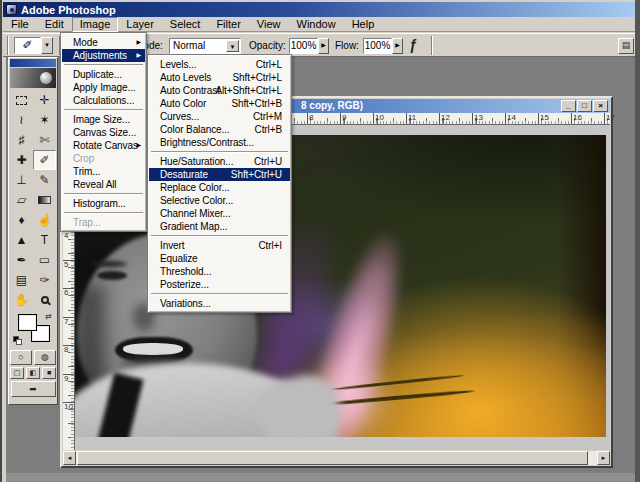  Describe the element at coordinates (104, 204) in the screenshot. I see `menu-item-histogram: Histogram...` at that location.